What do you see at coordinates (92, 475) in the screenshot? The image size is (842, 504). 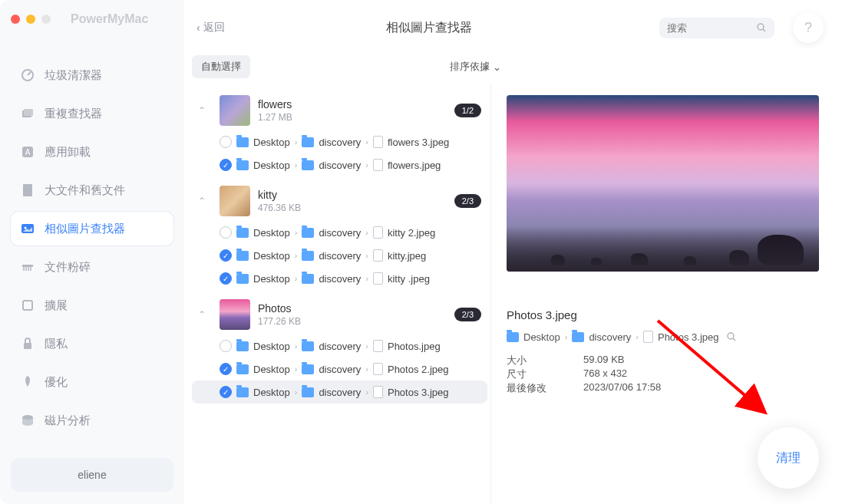 I see `user-name: eliene` at bounding box center [92, 475].